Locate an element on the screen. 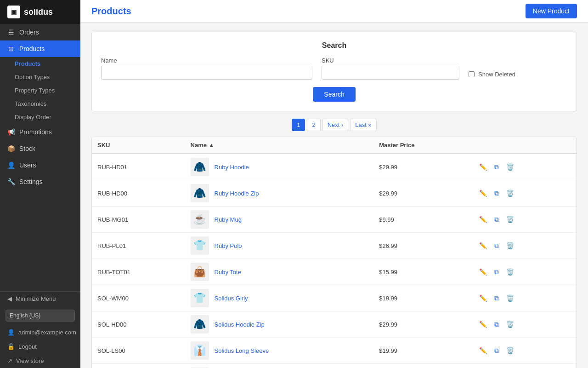 Image resolution: width=588 pixels, height=368 pixels. sidebar-sub-display-order: Display Order is located at coordinates (40, 117).